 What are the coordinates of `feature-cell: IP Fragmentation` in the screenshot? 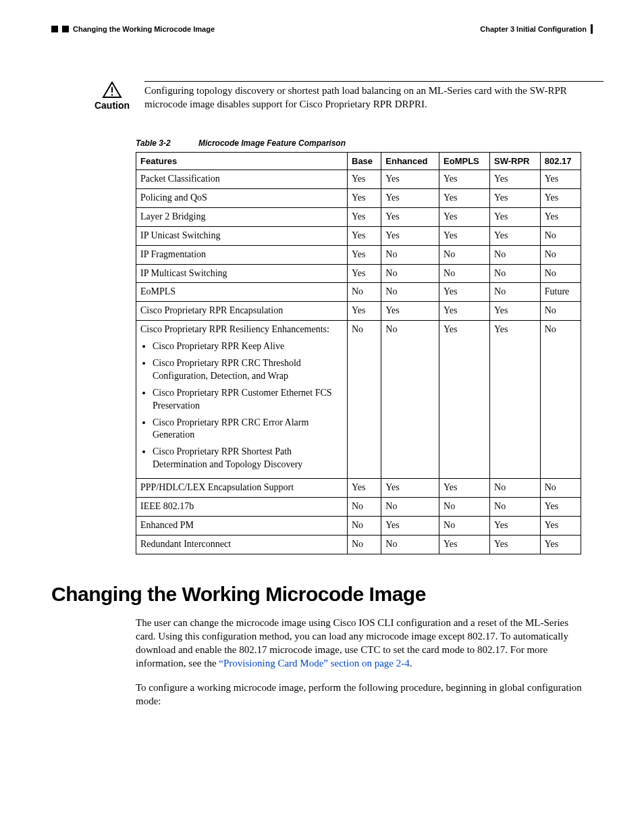 It's located at (242, 255).